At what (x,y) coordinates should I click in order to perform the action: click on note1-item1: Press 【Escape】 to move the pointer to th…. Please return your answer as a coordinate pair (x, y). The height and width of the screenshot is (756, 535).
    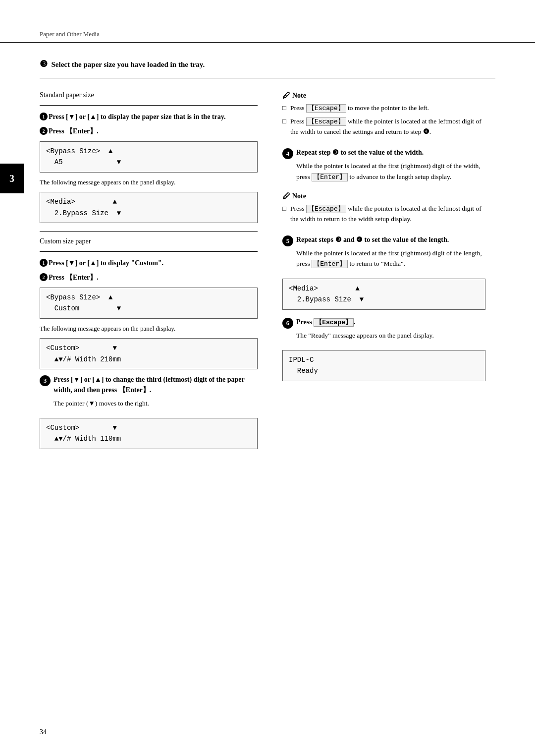
    Looking at the image, I should click on (384, 108).